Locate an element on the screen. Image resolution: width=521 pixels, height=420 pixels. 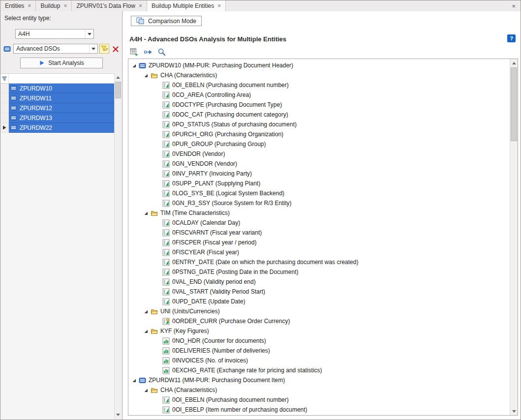
tree-node: 0ENTRY_DATE (Date on which the purchasin… is located at coordinates (319, 262).